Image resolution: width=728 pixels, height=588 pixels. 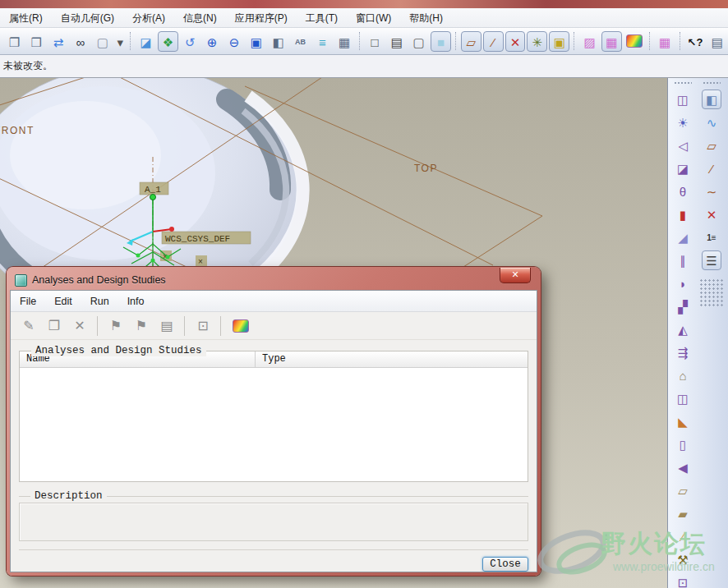 I want to click on menu-help: 帮助(H), so click(x=426, y=18).